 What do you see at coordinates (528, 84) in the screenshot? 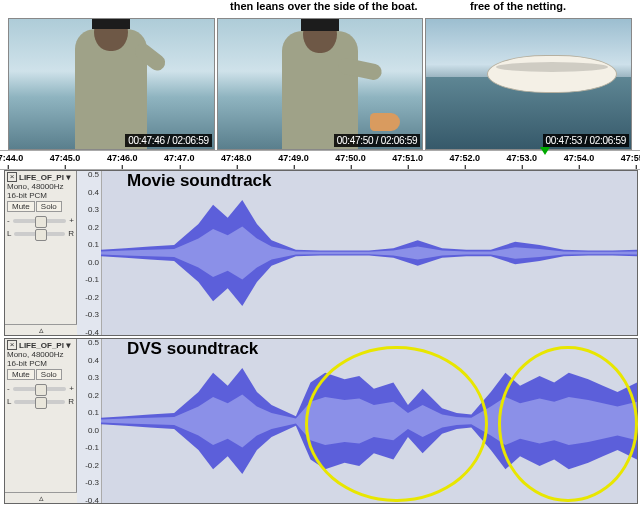
I see `thumbnail-3: 00:47:53 / 02:06:59` at bounding box center [528, 84].